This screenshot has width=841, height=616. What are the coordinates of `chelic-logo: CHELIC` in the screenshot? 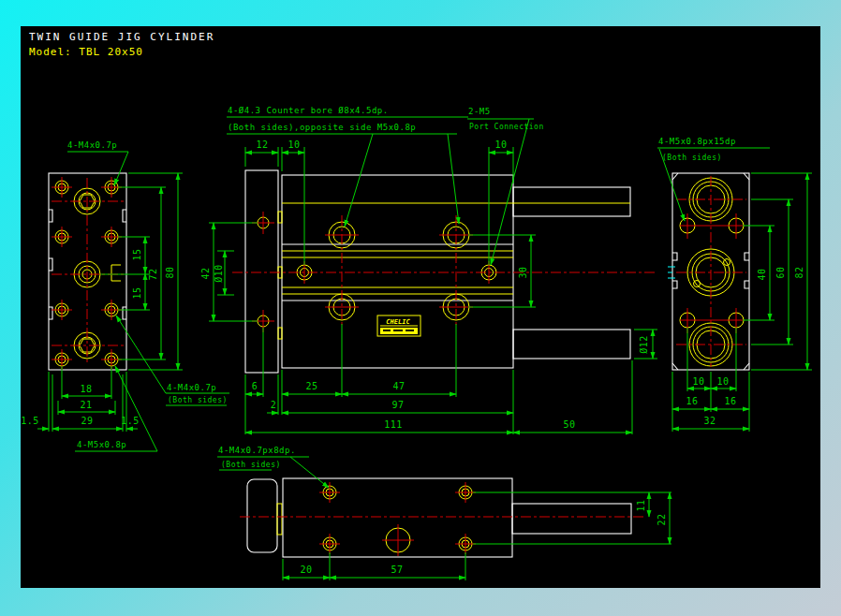 It's located at (399, 326).